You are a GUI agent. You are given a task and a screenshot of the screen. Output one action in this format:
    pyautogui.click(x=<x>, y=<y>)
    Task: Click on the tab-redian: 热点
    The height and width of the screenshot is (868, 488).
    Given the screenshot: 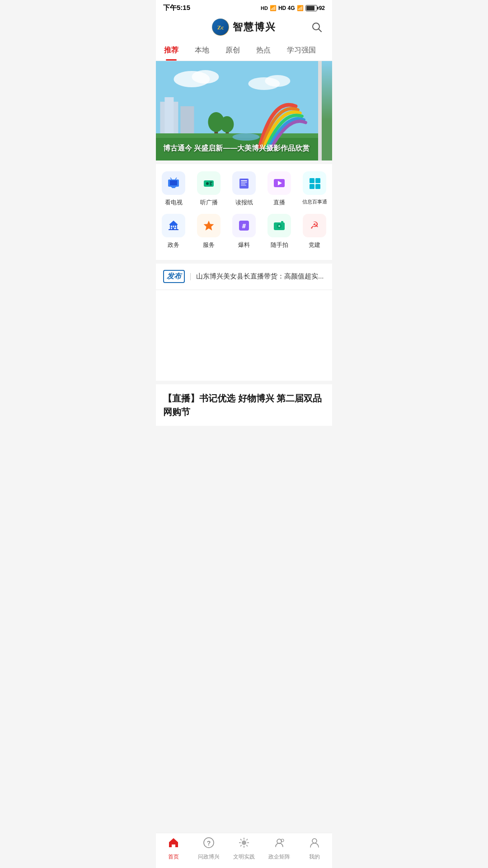 What is the action you would take?
    pyautogui.click(x=263, y=51)
    